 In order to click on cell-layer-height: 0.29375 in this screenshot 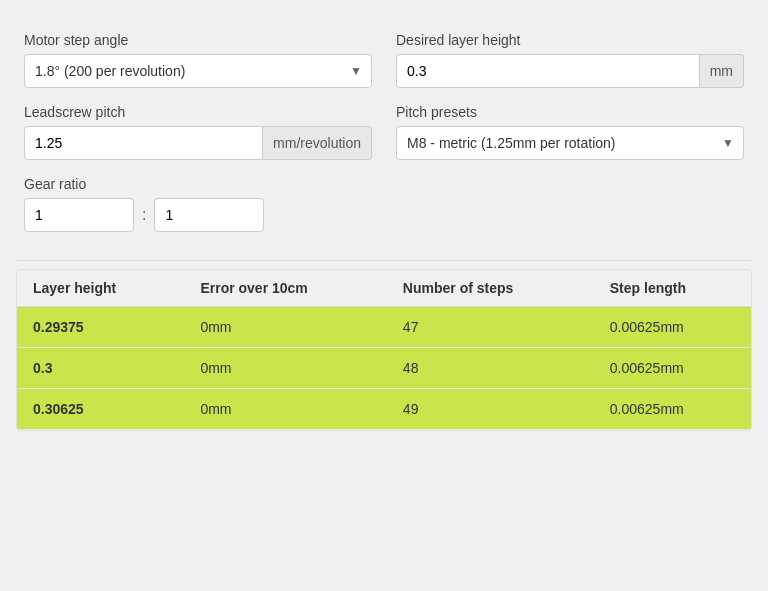, I will do `click(100, 328)`.